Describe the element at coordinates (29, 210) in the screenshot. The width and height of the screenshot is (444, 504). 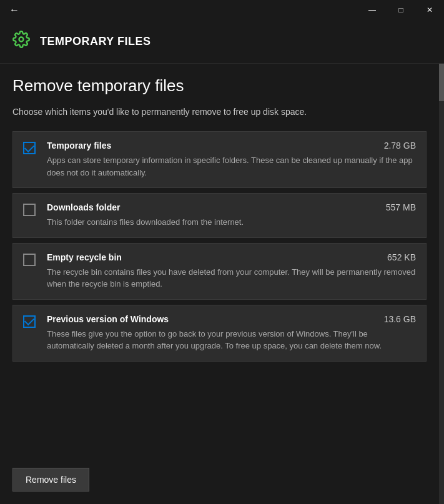
I see `checkbox-downloads-folder` at that location.